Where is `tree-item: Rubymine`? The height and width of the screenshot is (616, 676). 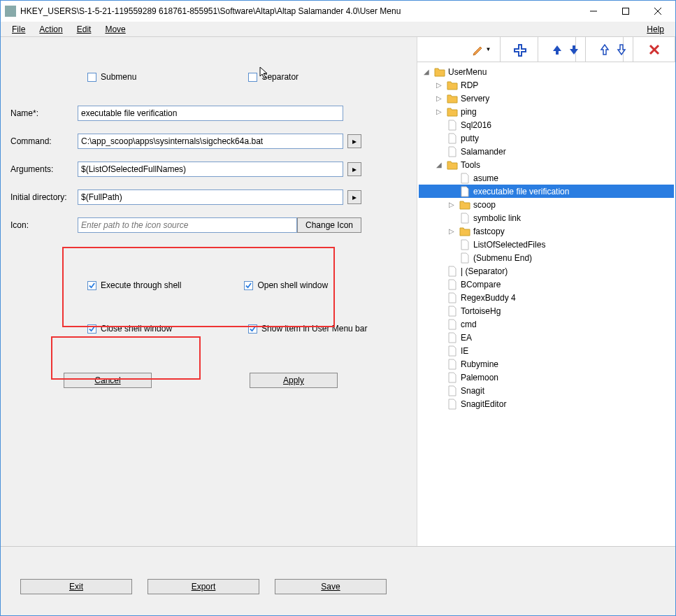 tree-item: Rubymine is located at coordinates (547, 364).